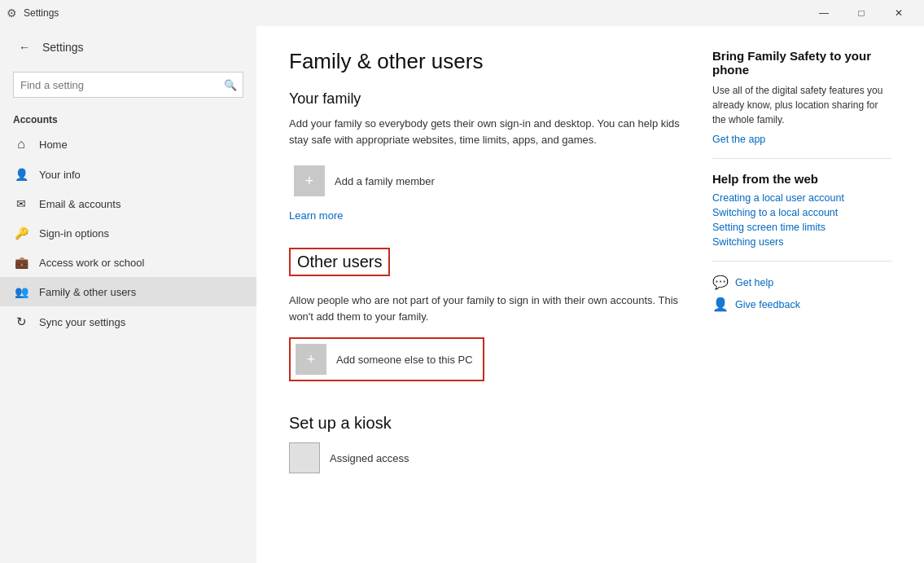  Describe the element at coordinates (304, 458) in the screenshot. I see `assigned-access-toggle-box` at that location.